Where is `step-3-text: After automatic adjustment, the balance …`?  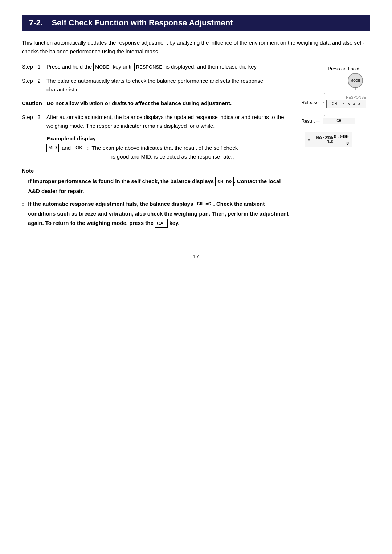 step-3-text: After automatic adjustment, the balance … is located at coordinates (168, 122).